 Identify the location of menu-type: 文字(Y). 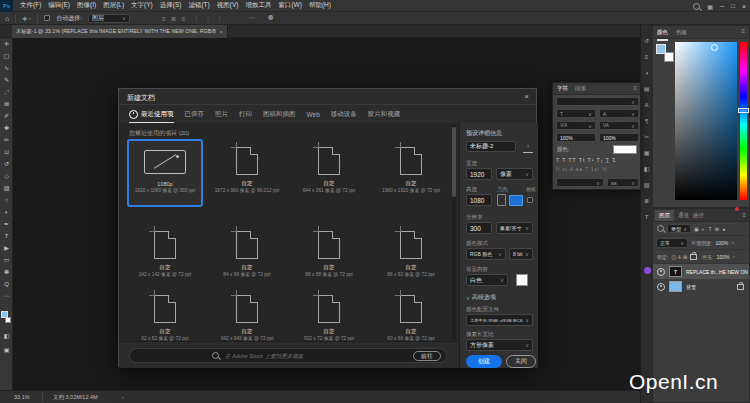
(142, 6).